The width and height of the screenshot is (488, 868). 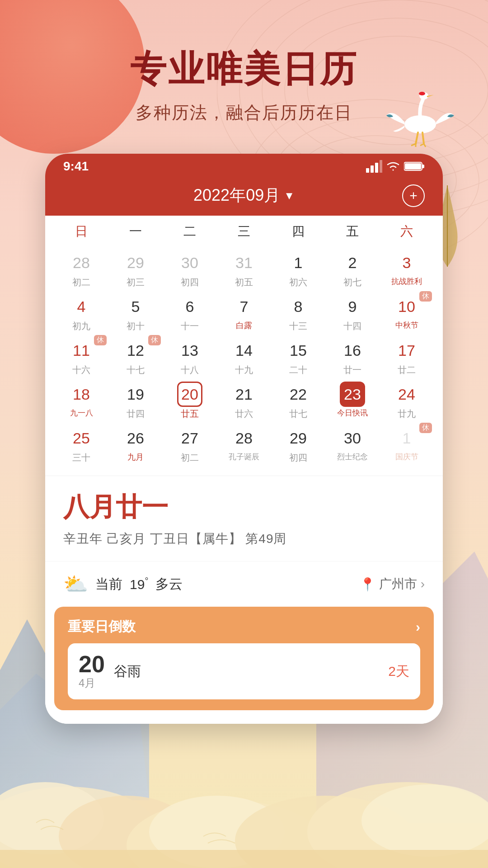 What do you see at coordinates (244, 401) in the screenshot?
I see `calendar-week-4: 18 九一八 19 廿四 20 廿五 21 廿六 22 廿七` at bounding box center [244, 401].